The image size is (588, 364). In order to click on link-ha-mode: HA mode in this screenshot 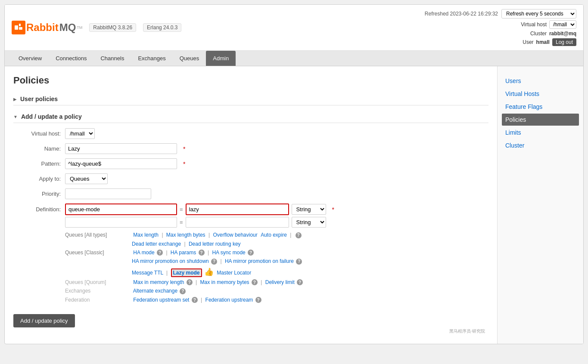, I will do `click(144, 253)`.